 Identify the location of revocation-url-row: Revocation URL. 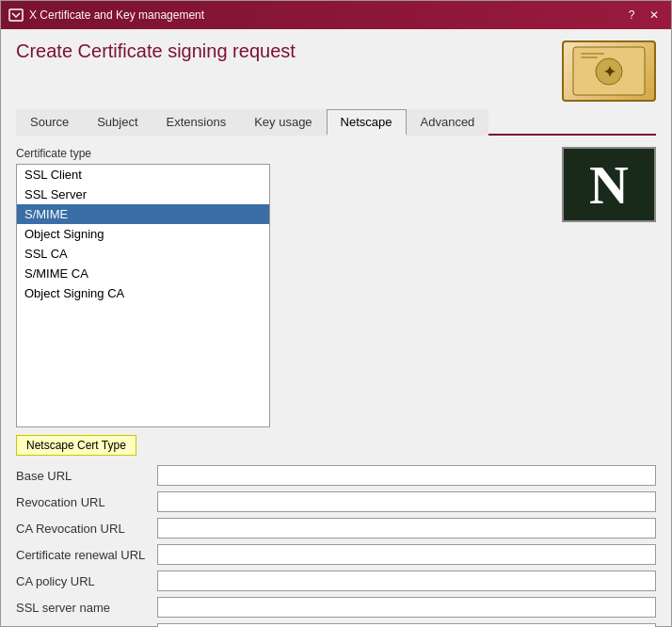
(336, 502).